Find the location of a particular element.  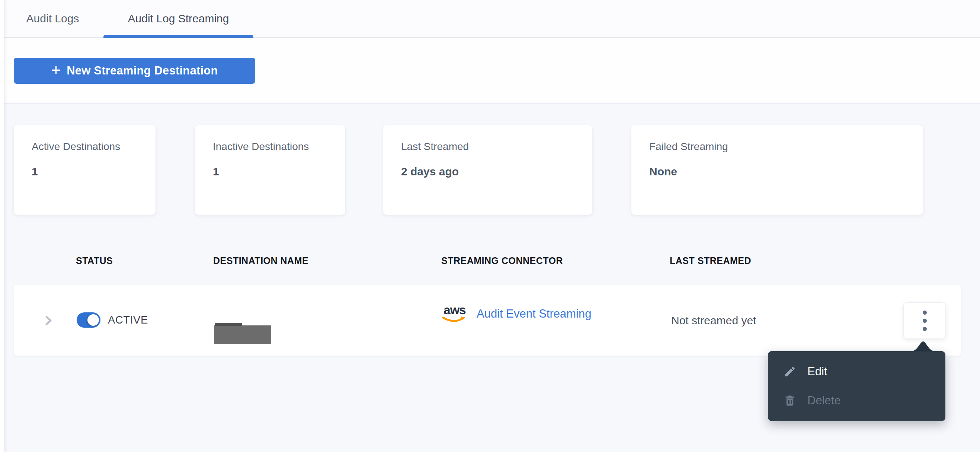

menu-item-delete-label: Delete is located at coordinates (824, 401).